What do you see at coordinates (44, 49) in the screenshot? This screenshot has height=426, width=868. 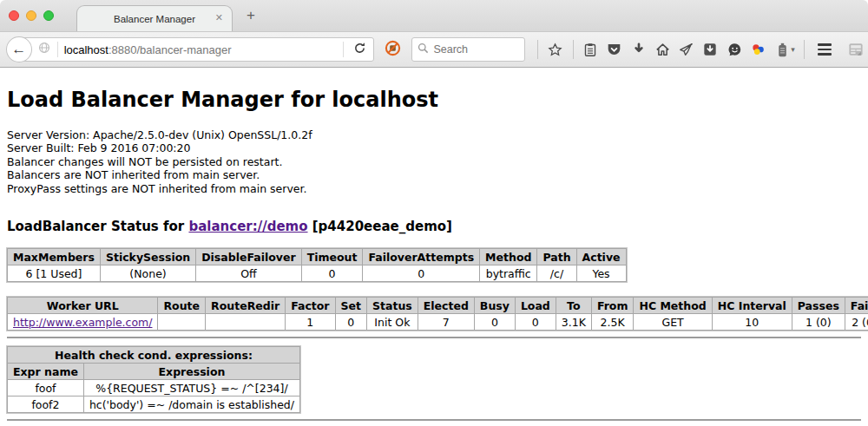 I see `site-identity-globe-icon` at bounding box center [44, 49].